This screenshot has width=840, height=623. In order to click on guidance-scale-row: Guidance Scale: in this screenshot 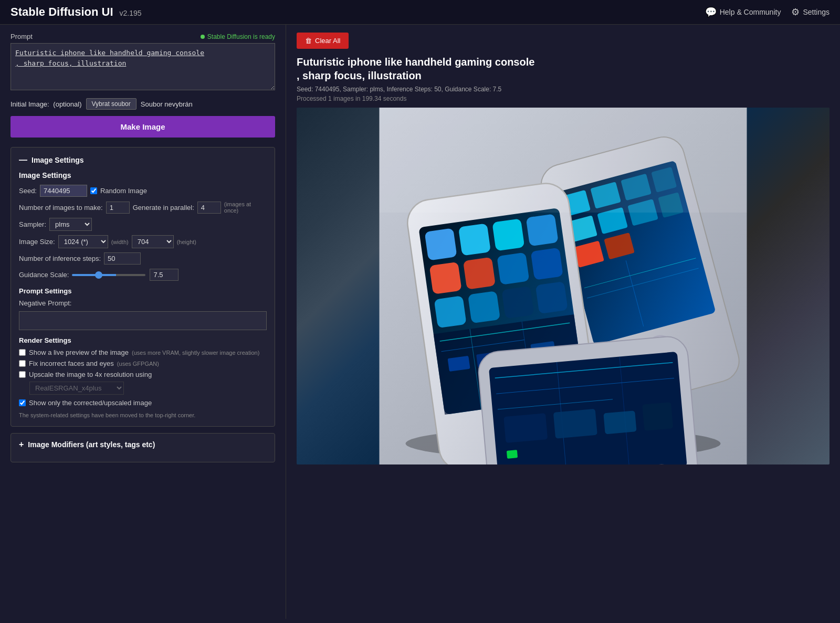, I will do `click(143, 275)`.